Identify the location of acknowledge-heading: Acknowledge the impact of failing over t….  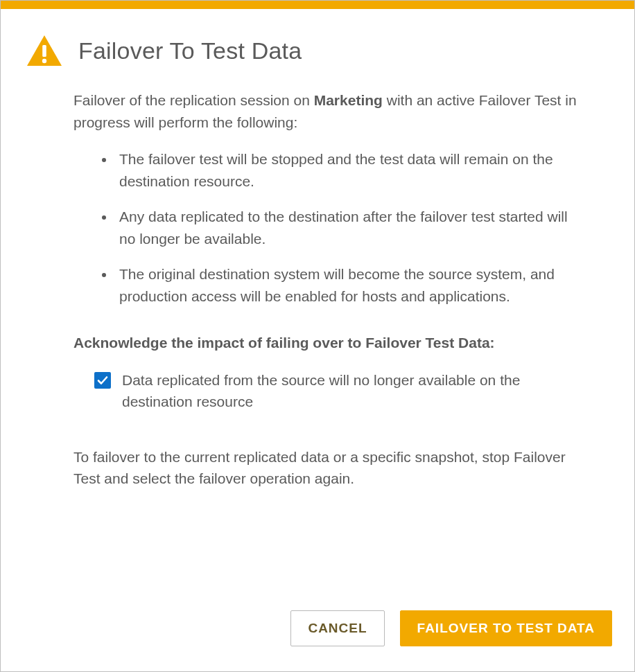
(333, 343).